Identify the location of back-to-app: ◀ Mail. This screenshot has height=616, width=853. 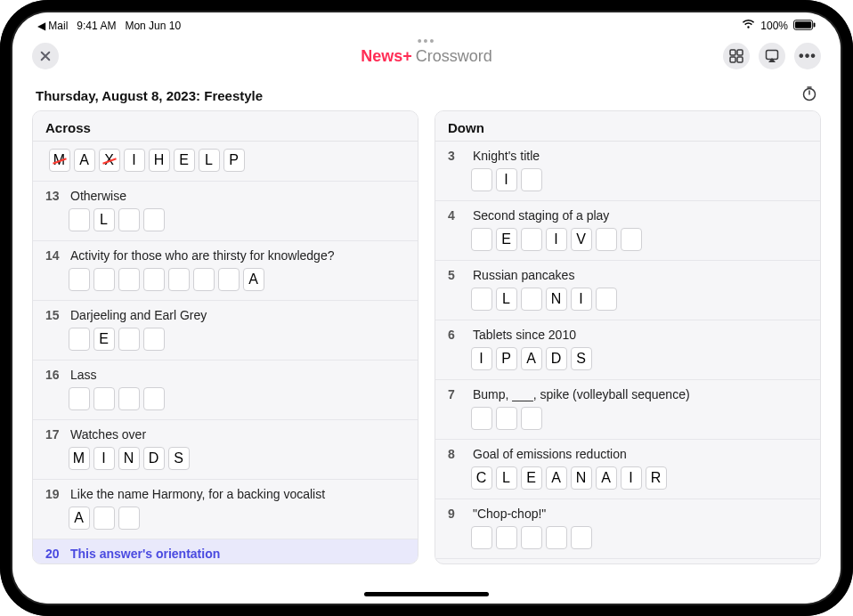
(53, 26).